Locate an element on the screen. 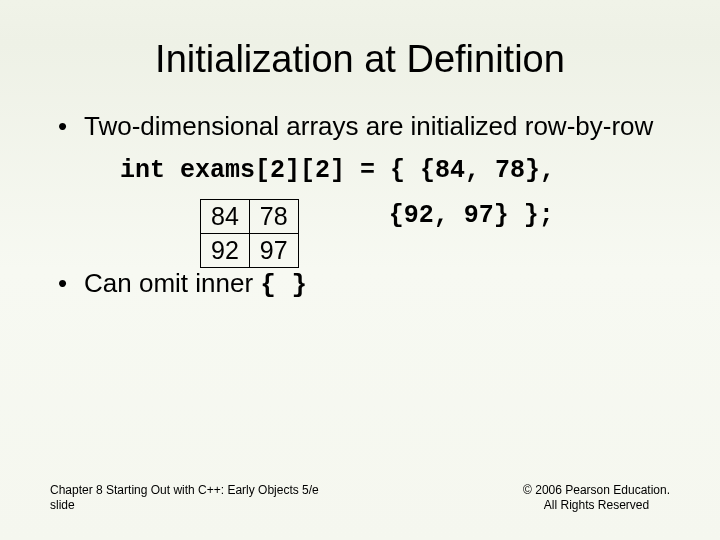 This screenshot has width=720, height=540. page-title: Initialization at Definition is located at coordinates (360, 60).